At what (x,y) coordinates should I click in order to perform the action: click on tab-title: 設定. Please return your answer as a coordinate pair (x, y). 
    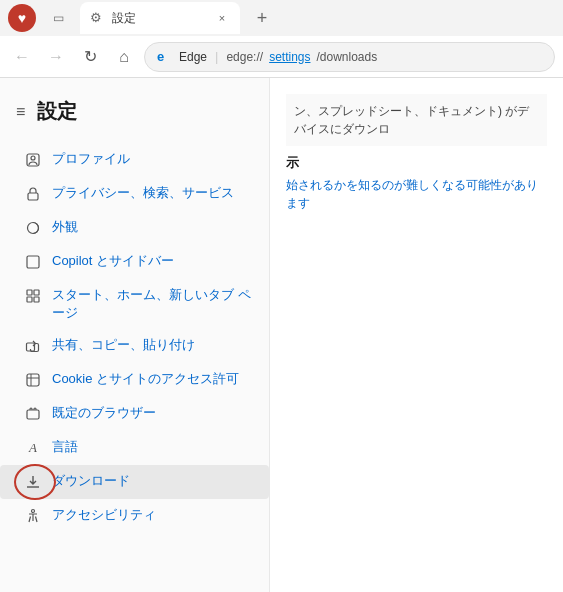
    Looking at the image, I should click on (160, 18).